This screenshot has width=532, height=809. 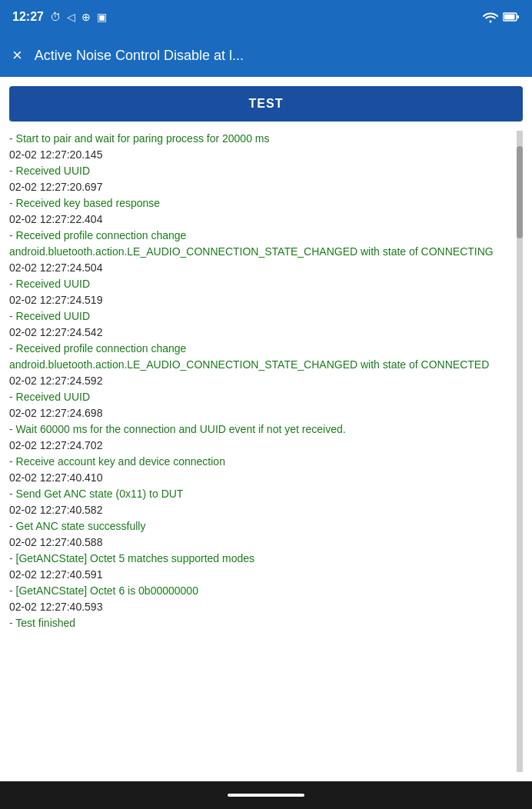 I want to click on log-line: - Start to pair and wait for paring proc…, so click(x=258, y=138).